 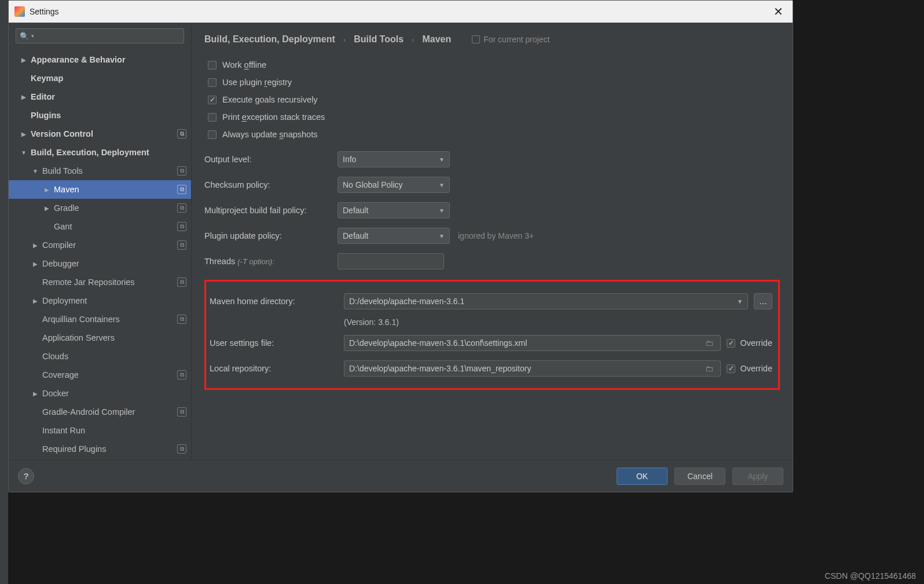 I want to click on close-icon: ✕, so click(x=778, y=12).